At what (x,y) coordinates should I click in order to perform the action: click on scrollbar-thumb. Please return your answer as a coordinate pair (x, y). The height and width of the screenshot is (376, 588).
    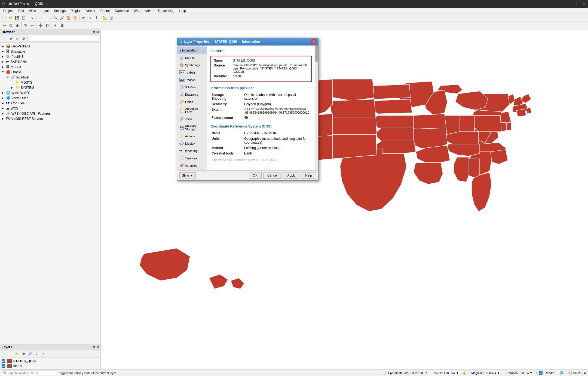
    Looking at the image, I should click on (317, 54).